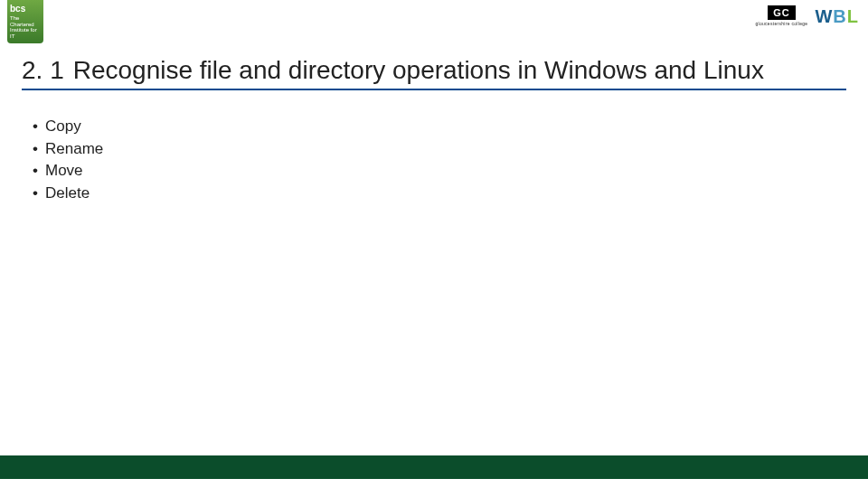  Describe the element at coordinates (434, 23) in the screenshot. I see `header-region: bcs The Chartered Institute for IT GC gl…` at that location.